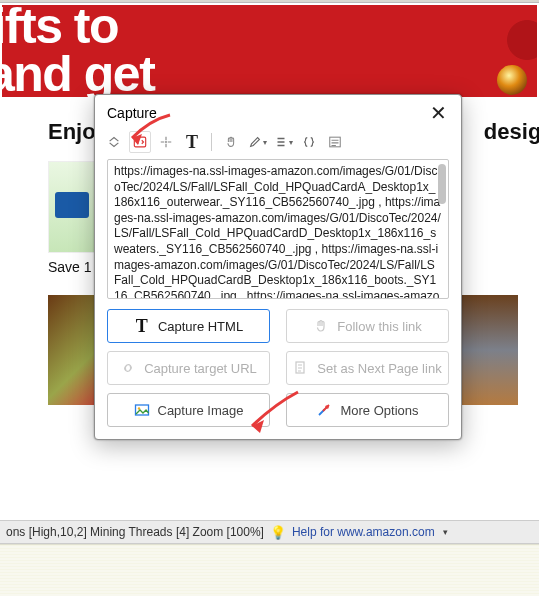  I want to click on banner-line2: ve and get, so click(78, 72).